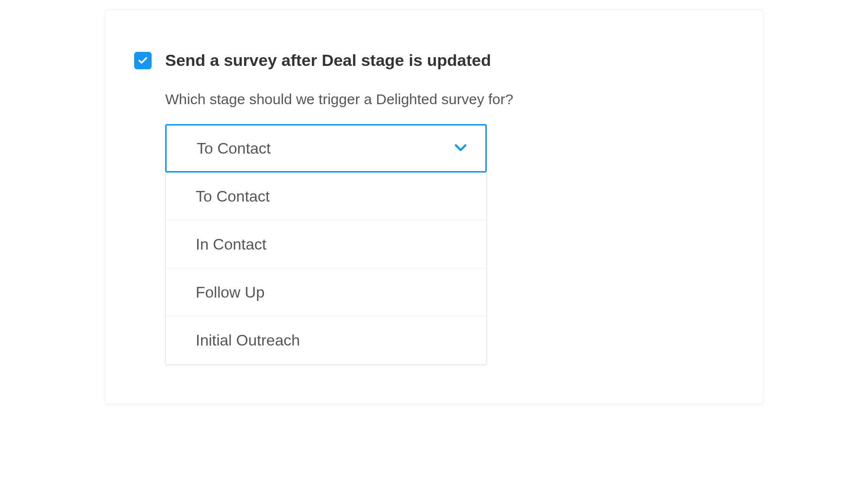 Image resolution: width=868 pixels, height=504 pixels. Describe the element at coordinates (326, 244) in the screenshot. I see `dropdown-option-in-contact: In Contact` at that location.